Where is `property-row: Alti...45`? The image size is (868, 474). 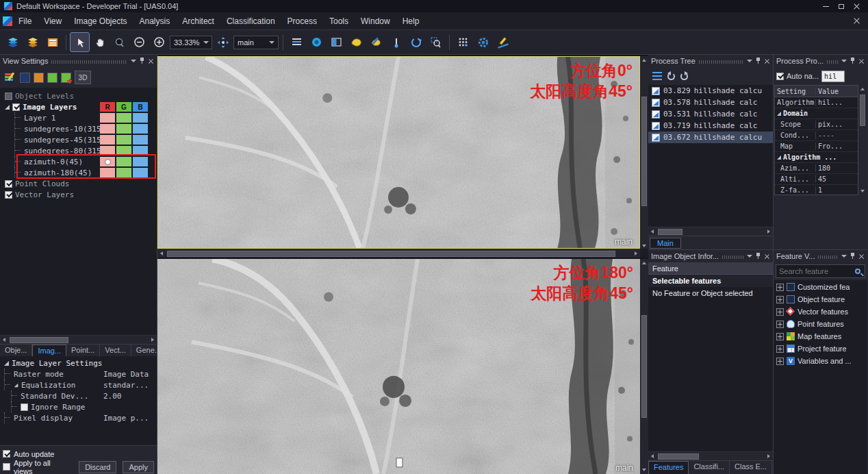
property-row: Alti...45 is located at coordinates (816, 179).